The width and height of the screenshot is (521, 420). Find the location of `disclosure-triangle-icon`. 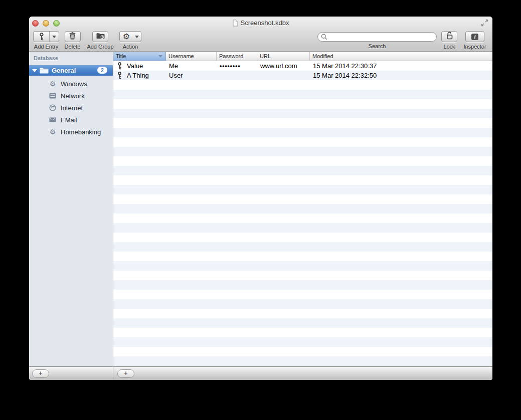

disclosure-triangle-icon is located at coordinates (35, 71).